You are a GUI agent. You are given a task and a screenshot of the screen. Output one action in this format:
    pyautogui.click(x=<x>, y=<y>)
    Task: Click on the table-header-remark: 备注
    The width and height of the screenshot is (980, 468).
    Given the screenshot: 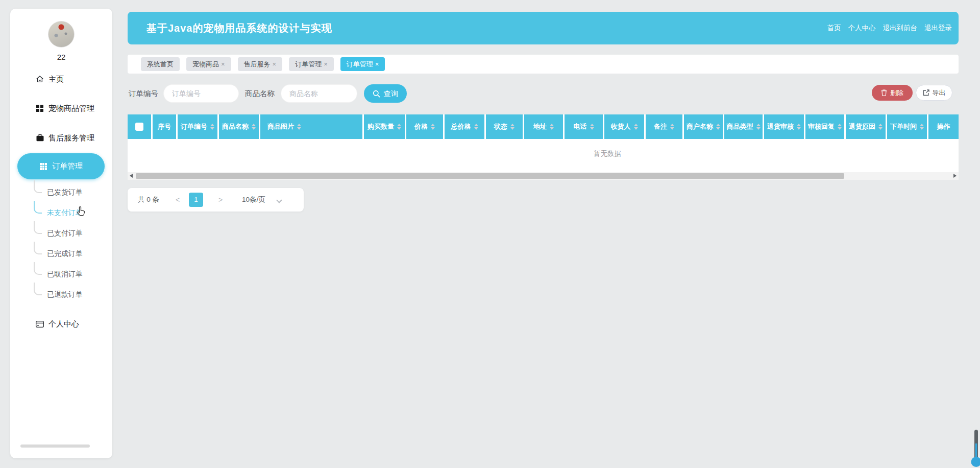 What is the action you would take?
    pyautogui.click(x=664, y=127)
    